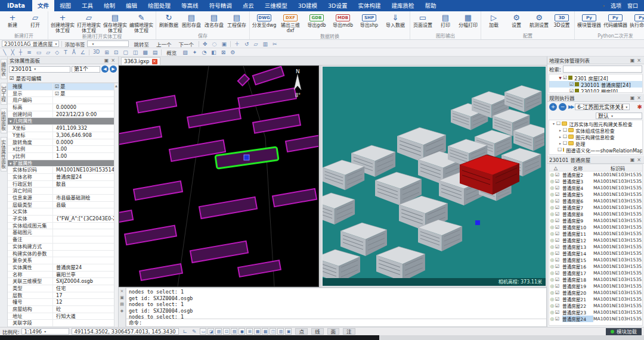 Image resolution: width=644 pixels, height=340 pixels. I want to click on image-tool-icon: ▩, so click(145, 52).